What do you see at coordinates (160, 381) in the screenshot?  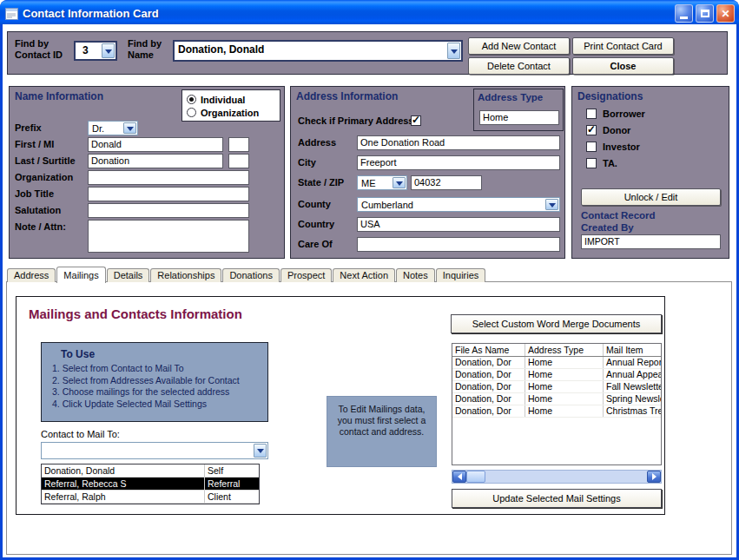 I see `to-use-step: 2. Select from Addresses Available for C…` at bounding box center [160, 381].